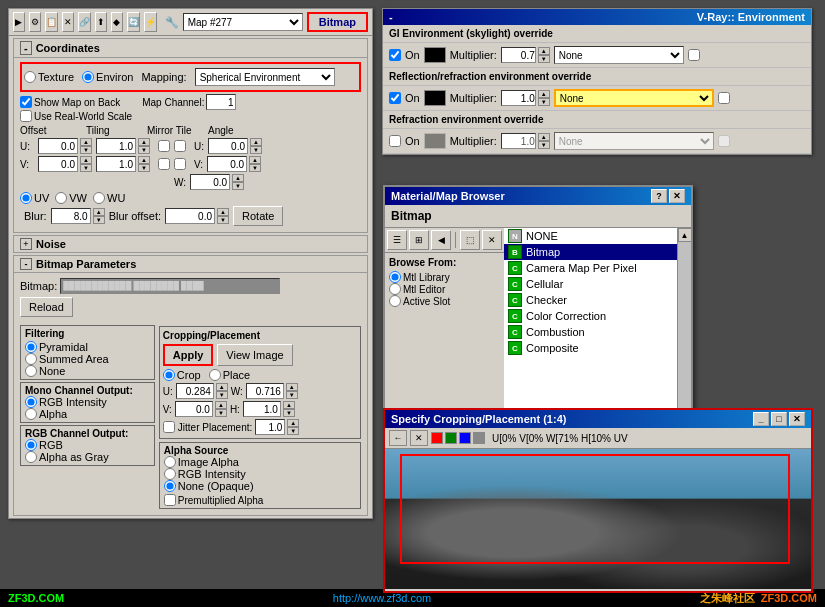  Describe the element at coordinates (435, 55) in the screenshot. I see `gi-color-swatch` at that location.